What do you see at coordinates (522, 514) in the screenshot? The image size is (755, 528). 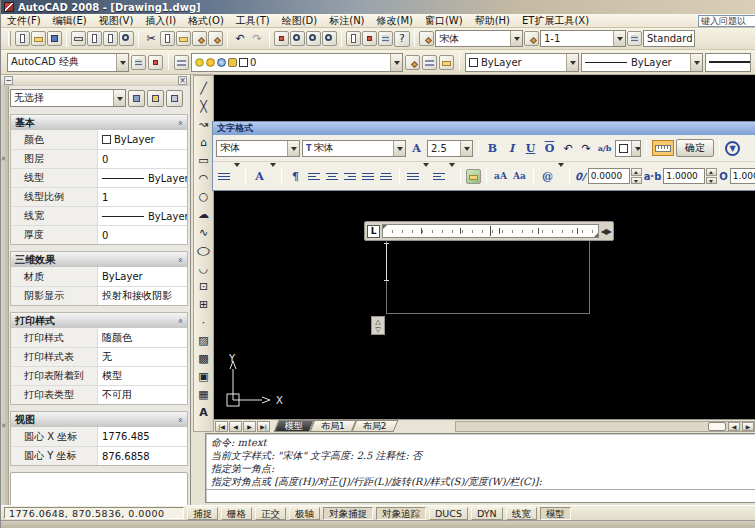 I see `toggle-lineweight: 线宽` at bounding box center [522, 514].